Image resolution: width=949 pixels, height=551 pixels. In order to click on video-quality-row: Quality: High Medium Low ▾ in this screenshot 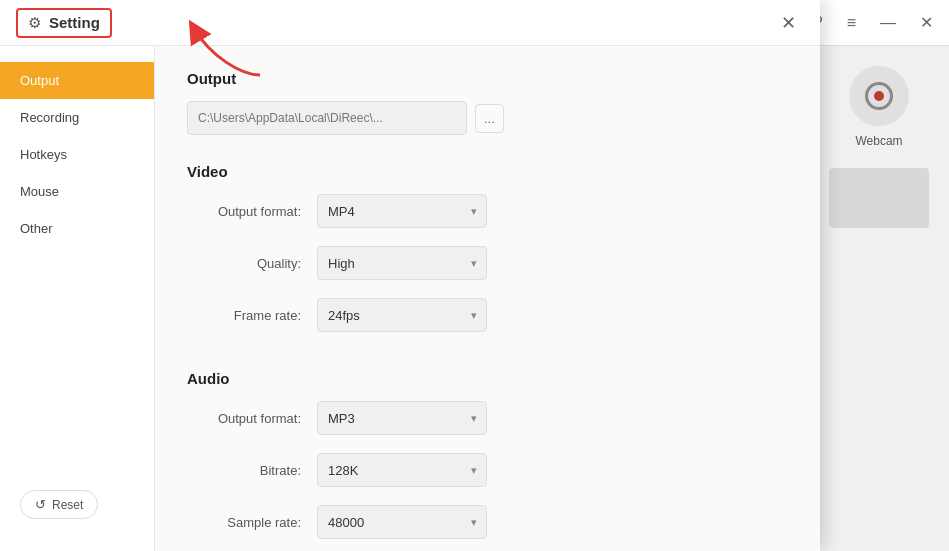, I will do `click(488, 263)`.